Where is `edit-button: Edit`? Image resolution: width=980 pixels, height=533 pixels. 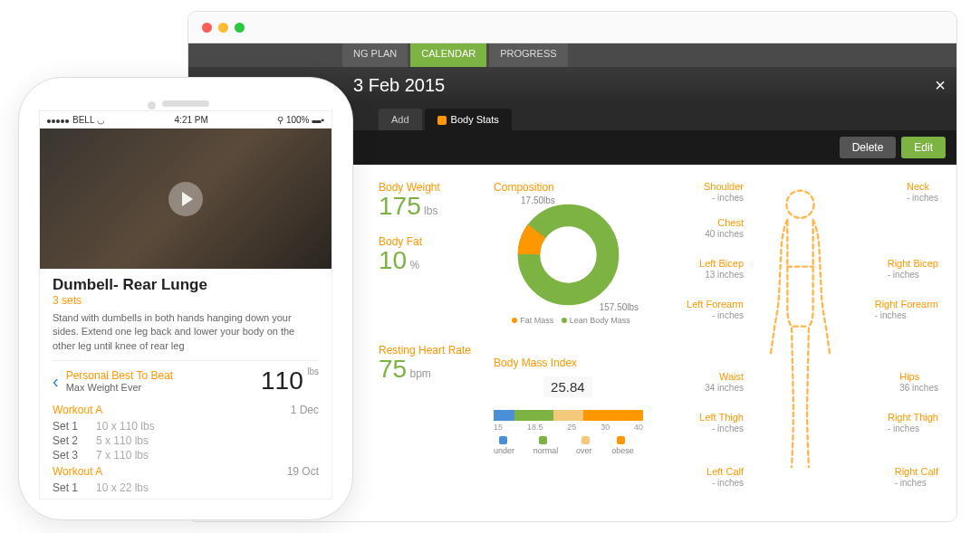 edit-button: Edit is located at coordinates (924, 148).